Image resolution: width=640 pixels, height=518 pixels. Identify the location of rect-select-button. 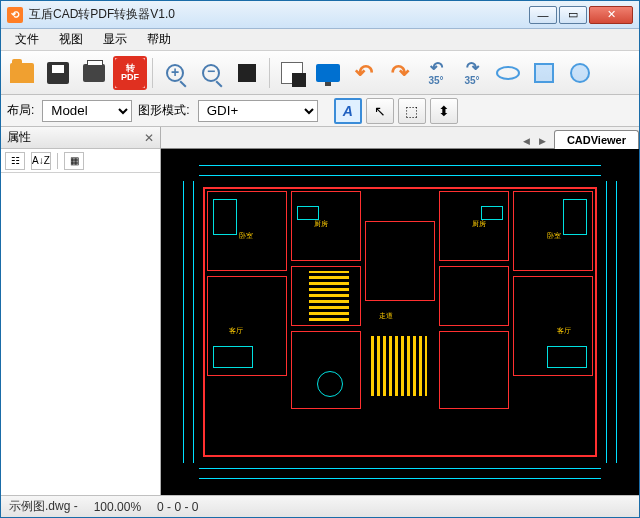
(544, 73).